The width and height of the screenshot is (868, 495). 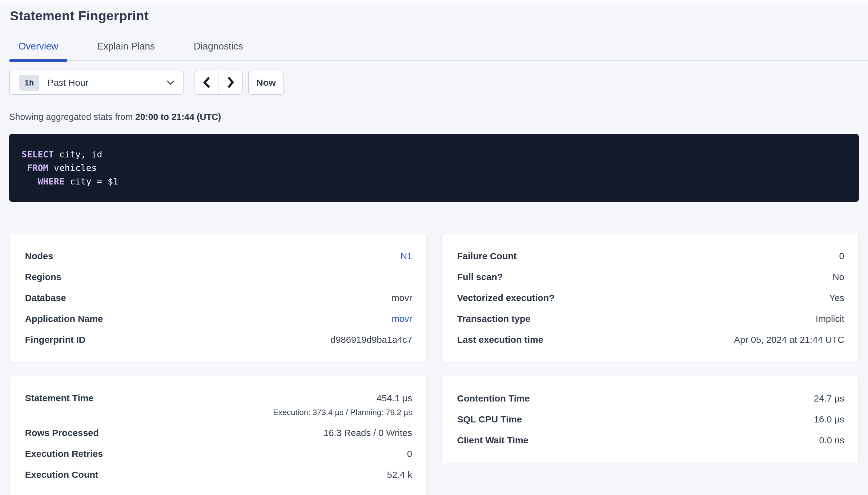 I want to click on row-label-execution-count: Execution Count, so click(x=62, y=475).